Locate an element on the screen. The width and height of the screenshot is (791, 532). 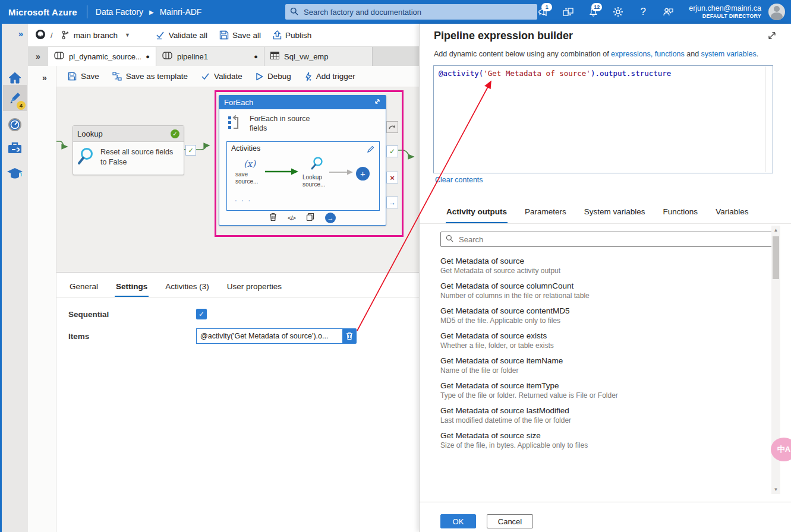
announcements-button: 1 is located at coordinates (543, 12).